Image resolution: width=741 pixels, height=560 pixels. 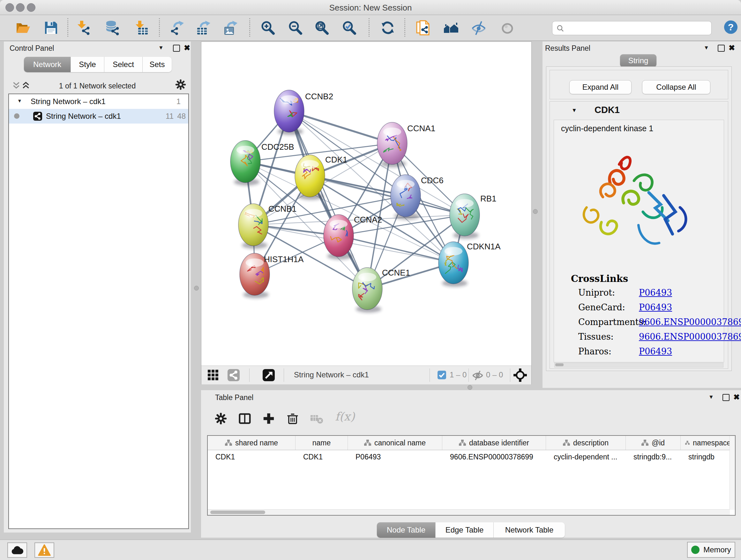 What do you see at coordinates (178, 28) in the screenshot?
I see `export-network-button` at bounding box center [178, 28].